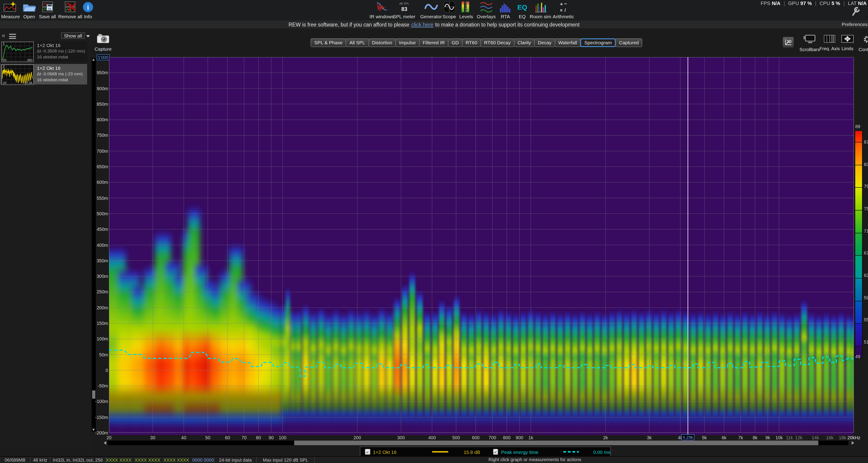 The width and height of the screenshot is (868, 463). I want to click on toolbar-label: RTA, so click(505, 17).